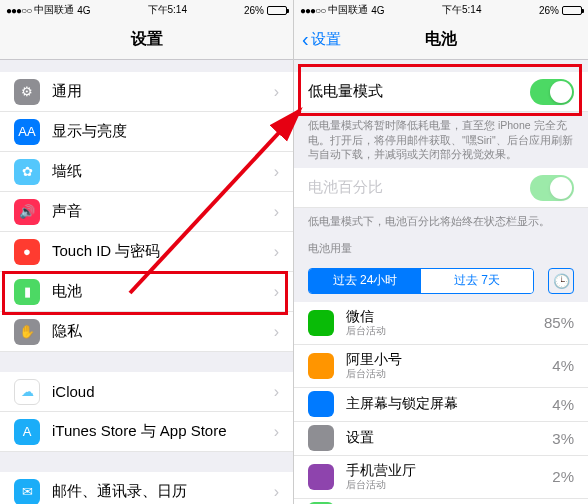 This screenshot has height=504, width=588. What do you see at coordinates (563, 476) in the screenshot?
I see `usage-percent: 2%` at bounding box center [563, 476].